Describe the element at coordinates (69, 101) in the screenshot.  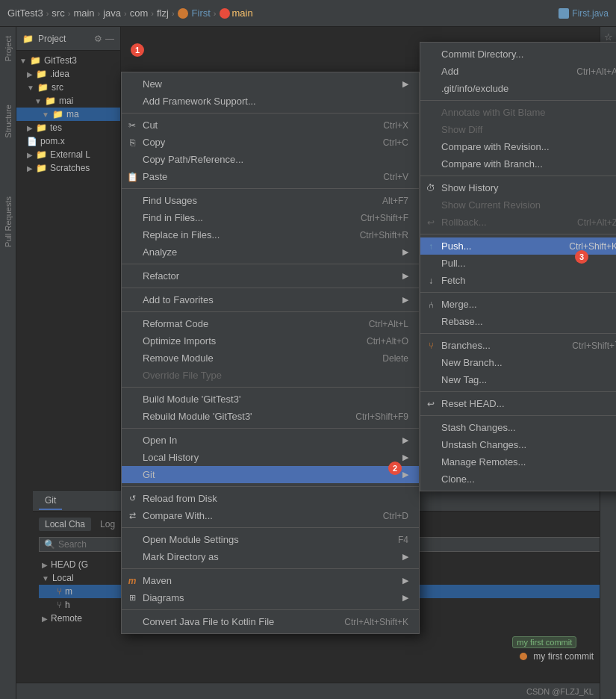
I see `tree-main: ▼ 📁 mai` at that location.